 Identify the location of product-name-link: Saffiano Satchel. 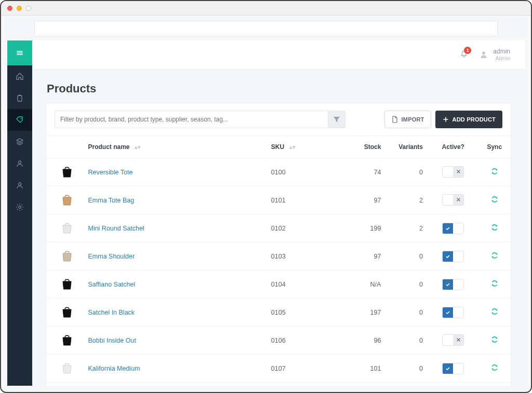
(111, 284).